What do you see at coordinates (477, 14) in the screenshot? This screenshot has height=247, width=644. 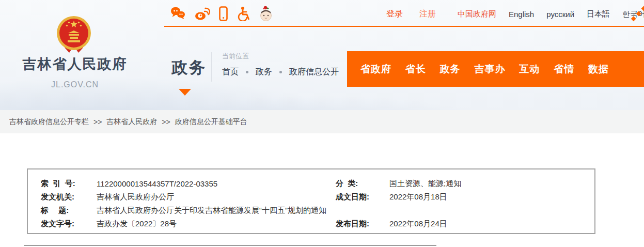 I see `china-gov-link: 中国政府网` at bounding box center [477, 14].